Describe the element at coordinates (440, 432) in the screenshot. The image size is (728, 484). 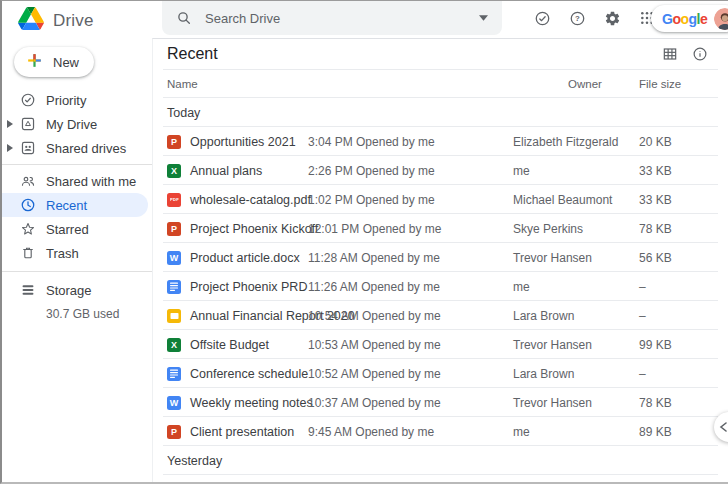
I see `file-row: PClient presentation9:45 AM Opened by me…` at that location.